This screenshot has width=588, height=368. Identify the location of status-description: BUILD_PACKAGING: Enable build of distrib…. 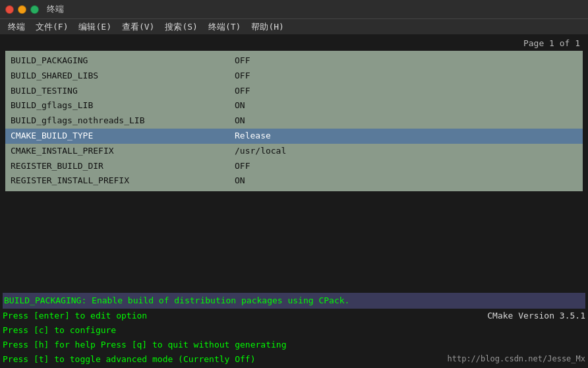
(294, 301).